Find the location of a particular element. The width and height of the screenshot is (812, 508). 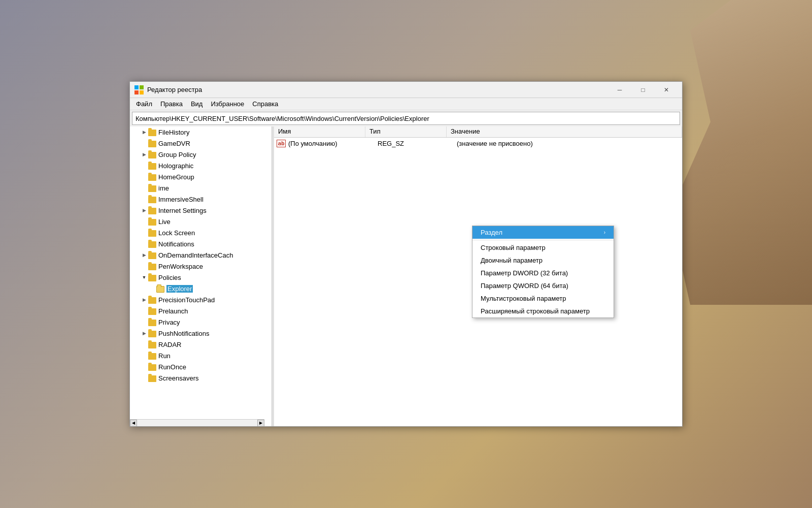

tree-label: GameDVR is located at coordinates (175, 143).